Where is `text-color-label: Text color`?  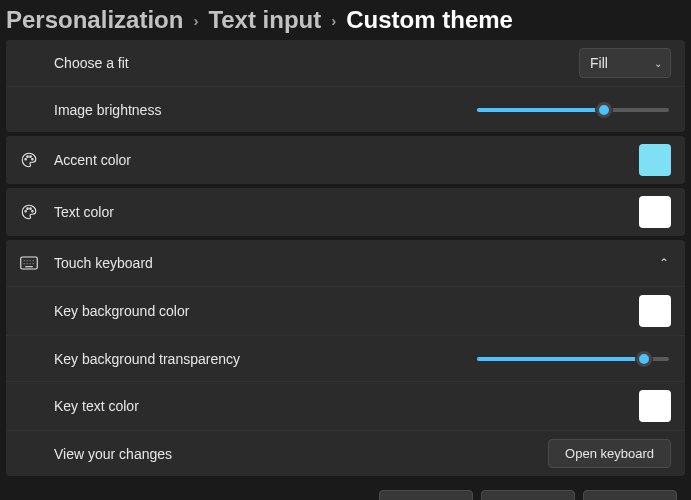 text-color-label: Text color is located at coordinates (84, 212).